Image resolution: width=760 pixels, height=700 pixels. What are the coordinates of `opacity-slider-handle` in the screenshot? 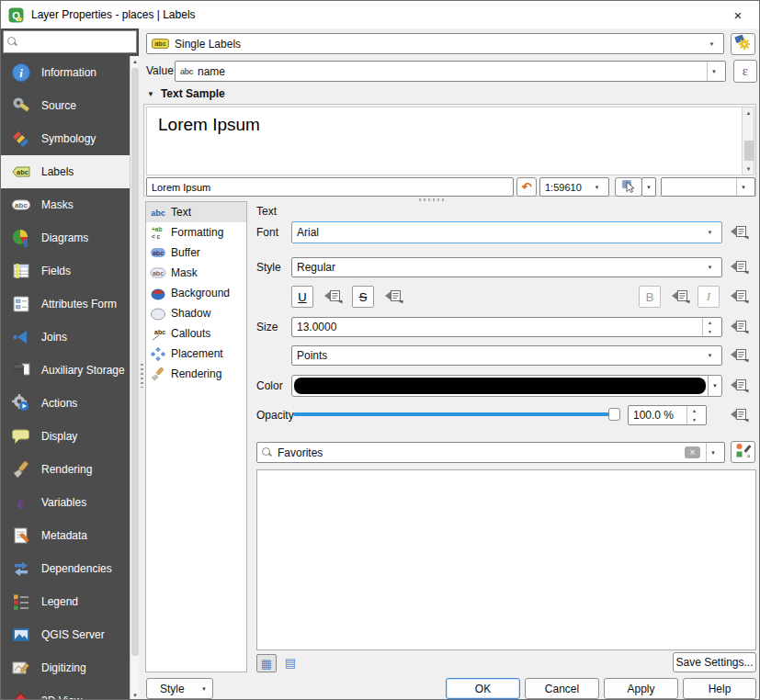 It's located at (614, 414).